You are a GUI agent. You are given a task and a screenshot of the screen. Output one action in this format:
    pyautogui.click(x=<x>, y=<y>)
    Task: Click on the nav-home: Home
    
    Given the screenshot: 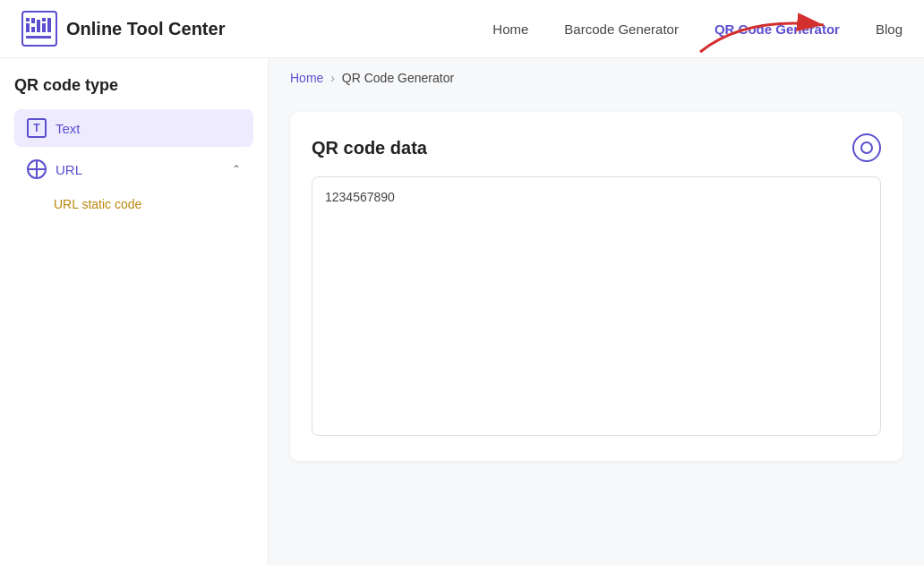 What is the action you would take?
    pyautogui.click(x=510, y=29)
    